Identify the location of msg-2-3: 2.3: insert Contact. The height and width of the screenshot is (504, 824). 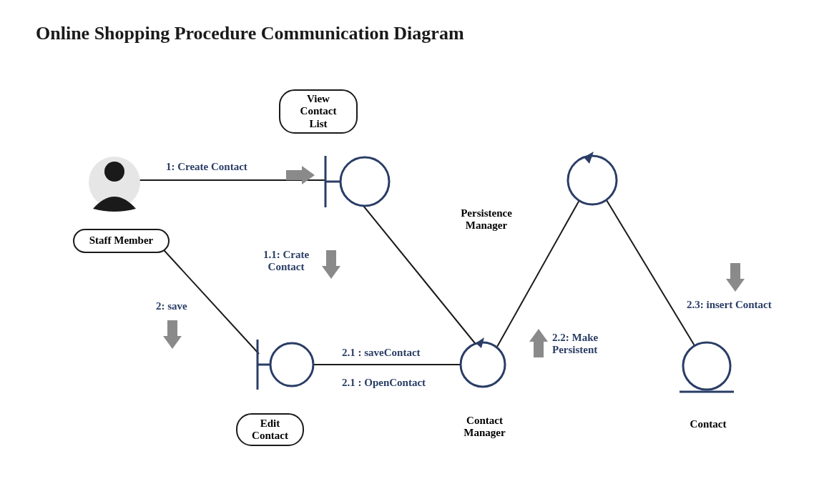
(730, 305).